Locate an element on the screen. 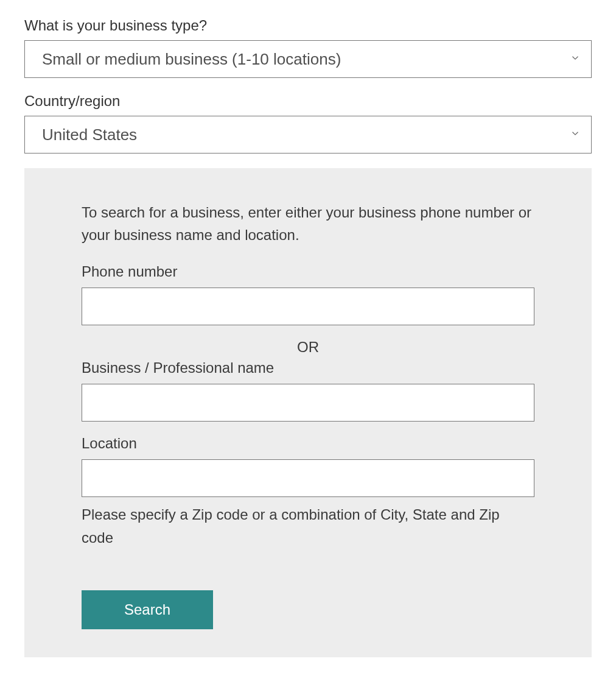 The width and height of the screenshot is (616, 692). search-intro-text: To search for a business, enter either y… is located at coordinates (308, 224).